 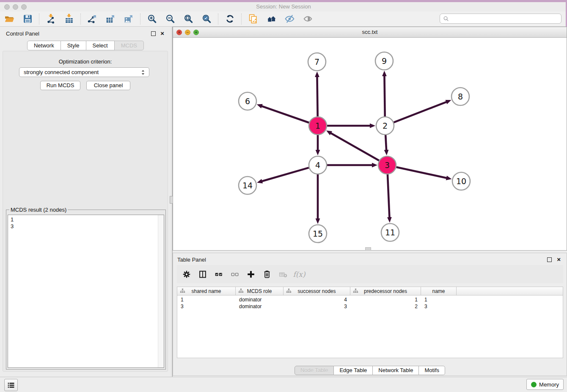 I want to click on node-3: 3, so click(x=387, y=165).